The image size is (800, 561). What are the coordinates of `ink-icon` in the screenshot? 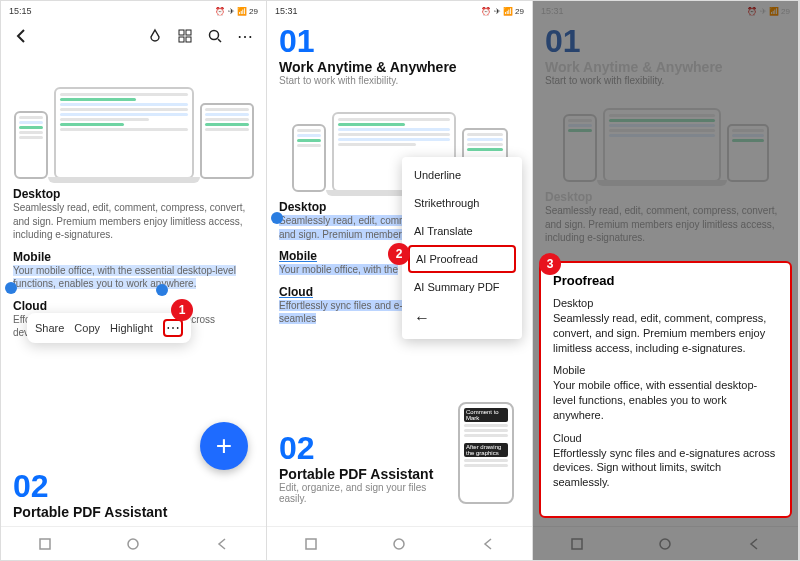 It's located at (155, 36).